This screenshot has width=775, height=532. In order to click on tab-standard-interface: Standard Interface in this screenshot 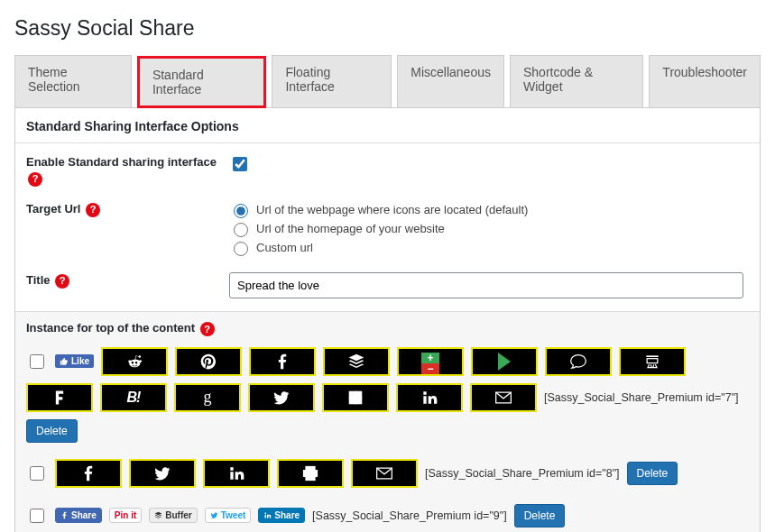, I will do `click(202, 82)`.